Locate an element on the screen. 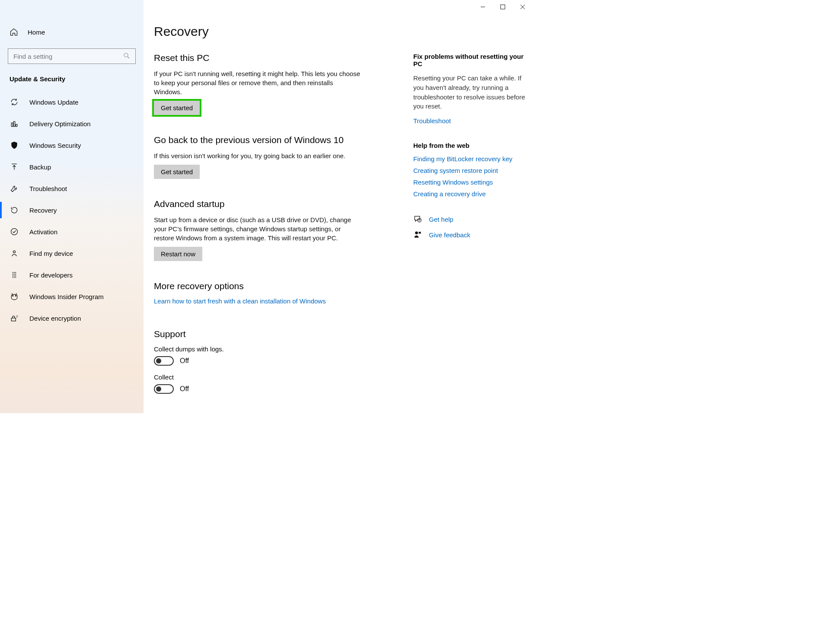  section-go-back: Go back to the previous version of Windo… is located at coordinates (258, 157).